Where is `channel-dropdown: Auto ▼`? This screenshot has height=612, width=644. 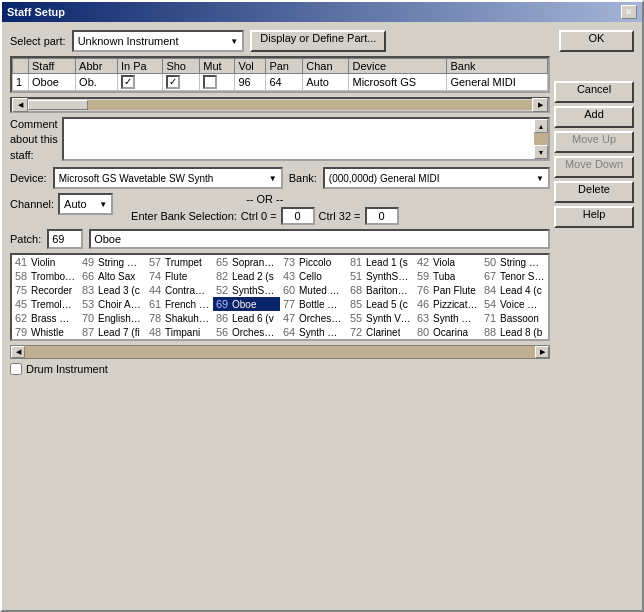
channel-dropdown: Auto ▼ is located at coordinates (86, 204).